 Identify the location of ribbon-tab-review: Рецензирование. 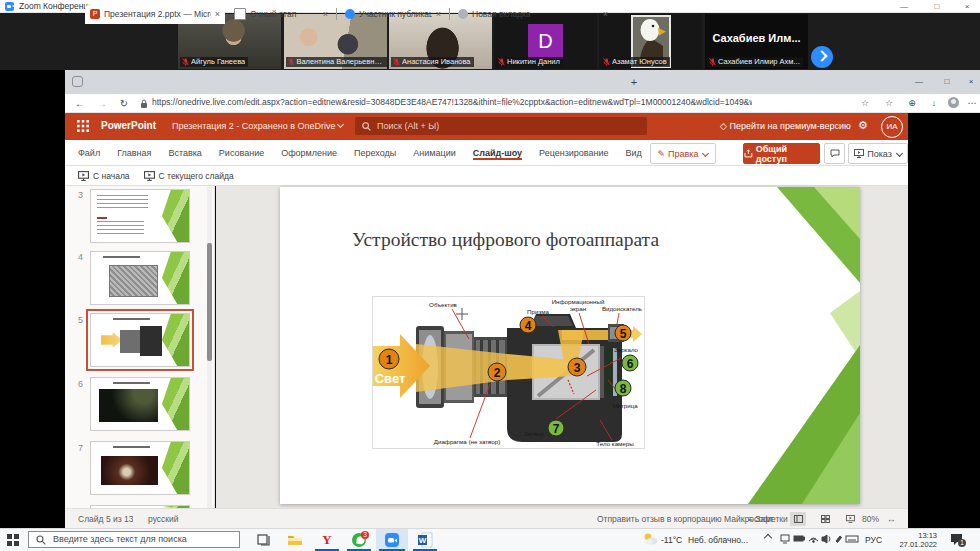
(574, 153).